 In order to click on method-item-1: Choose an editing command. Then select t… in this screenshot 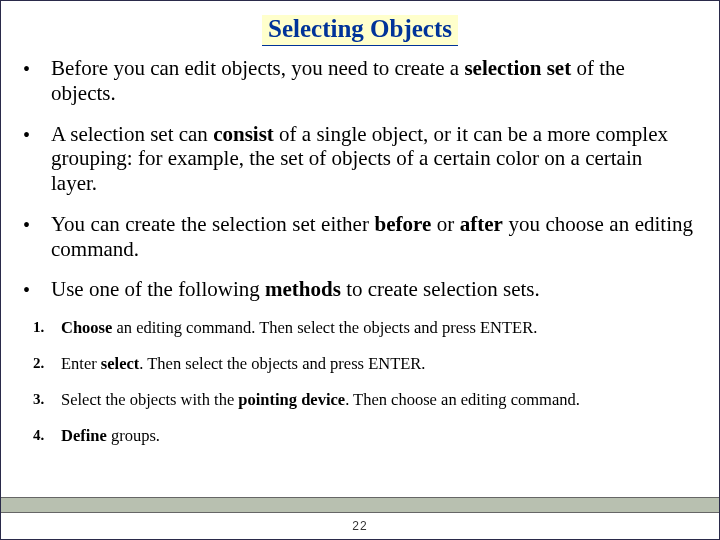, I will do `click(378, 328)`.